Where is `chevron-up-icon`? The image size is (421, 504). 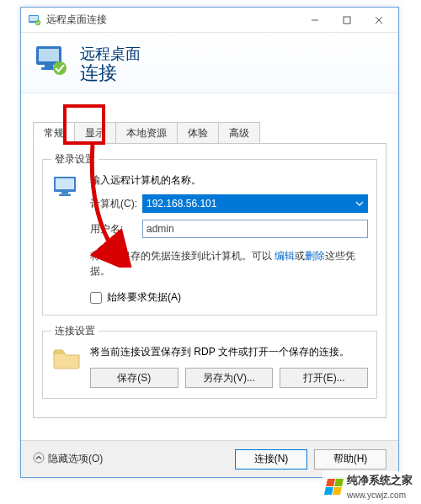 chevron-up-icon is located at coordinates (39, 459).